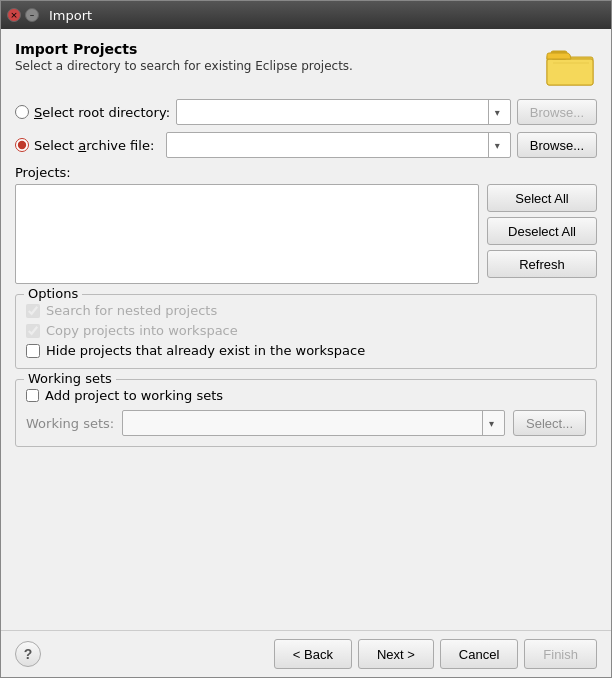 This screenshot has width=612, height=678. I want to click on copy-projects-checkbox, so click(33, 331).